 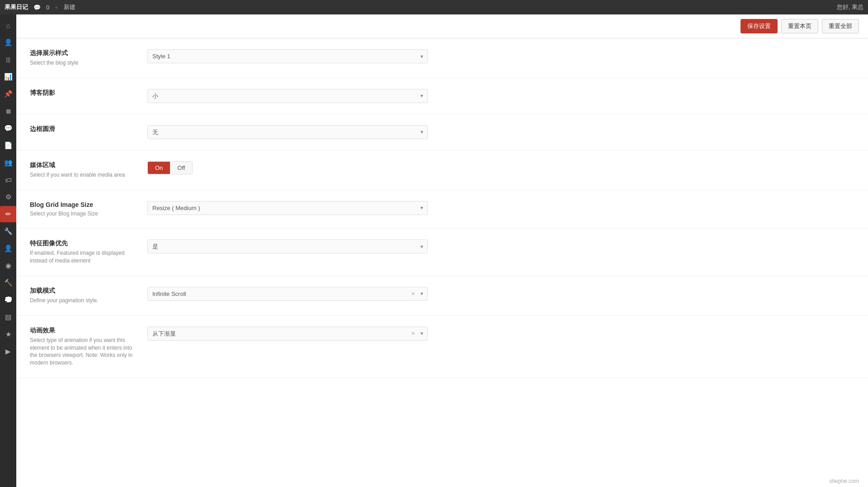 What do you see at coordinates (84, 351) in the screenshot?
I see `animation-effect-description: Select type of animation if you want thi…` at bounding box center [84, 351].